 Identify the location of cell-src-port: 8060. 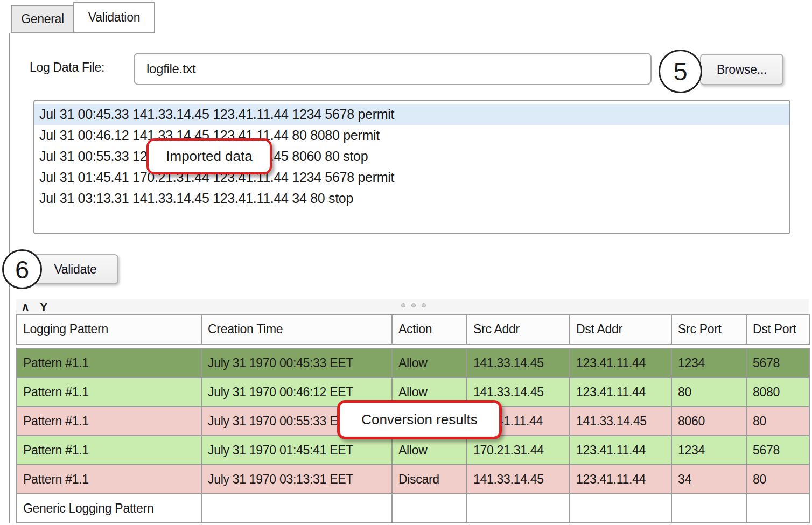
(709, 421).